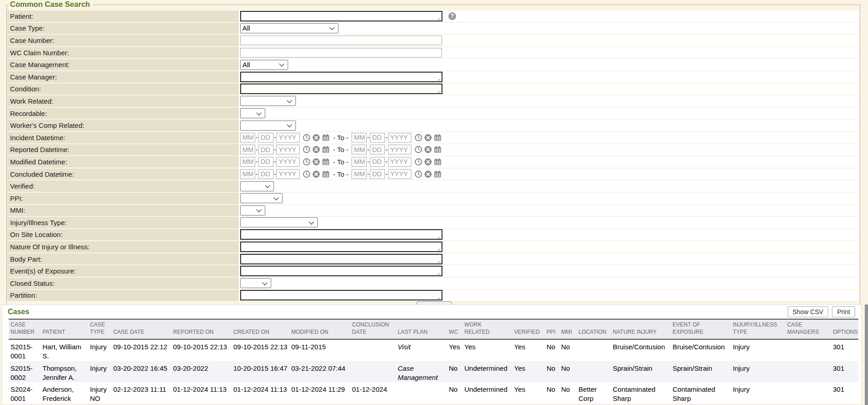 The image size is (868, 405). What do you see at coordinates (488, 372) in the screenshot?
I see `cell-work_related: Undetermined` at bounding box center [488, 372].